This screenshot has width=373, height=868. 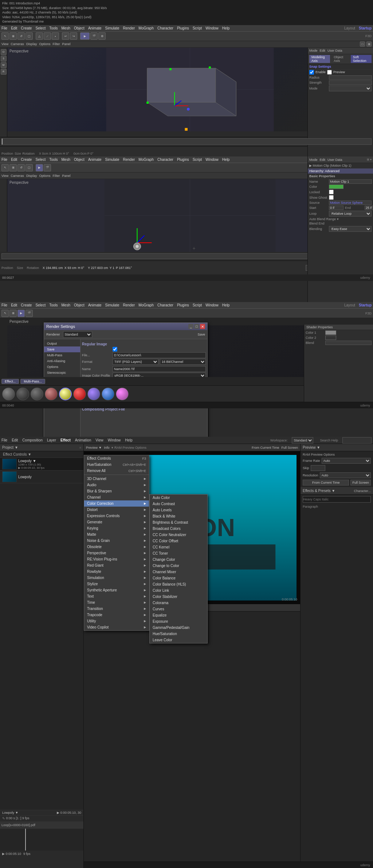 I want to click on trapcode-item: Trapcode, so click(x=117, y=615).